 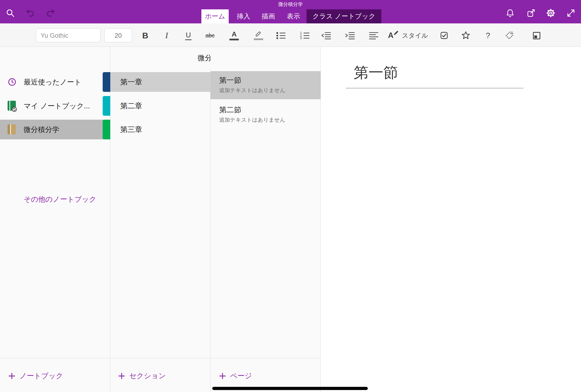 What do you see at coordinates (510, 13) in the screenshot?
I see `notifications-bell-icon` at bounding box center [510, 13].